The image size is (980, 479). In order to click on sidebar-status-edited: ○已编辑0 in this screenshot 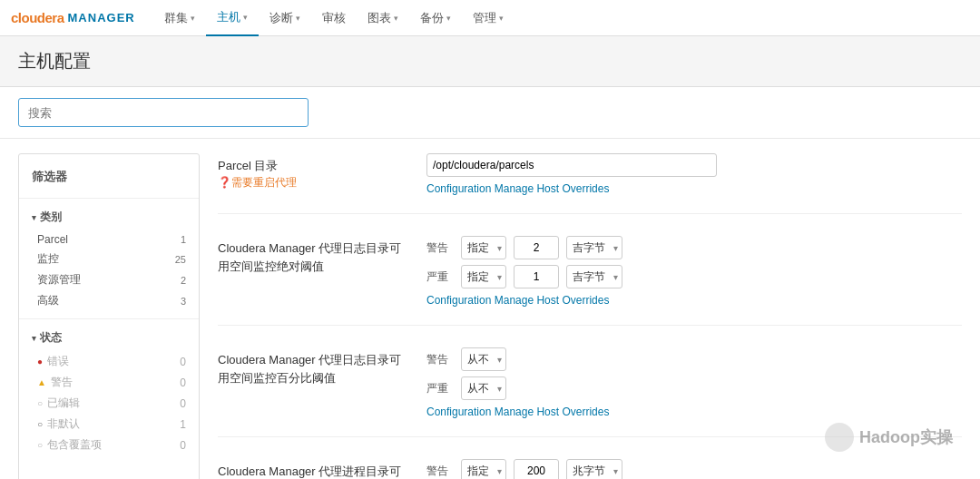, I will do `click(109, 403)`.